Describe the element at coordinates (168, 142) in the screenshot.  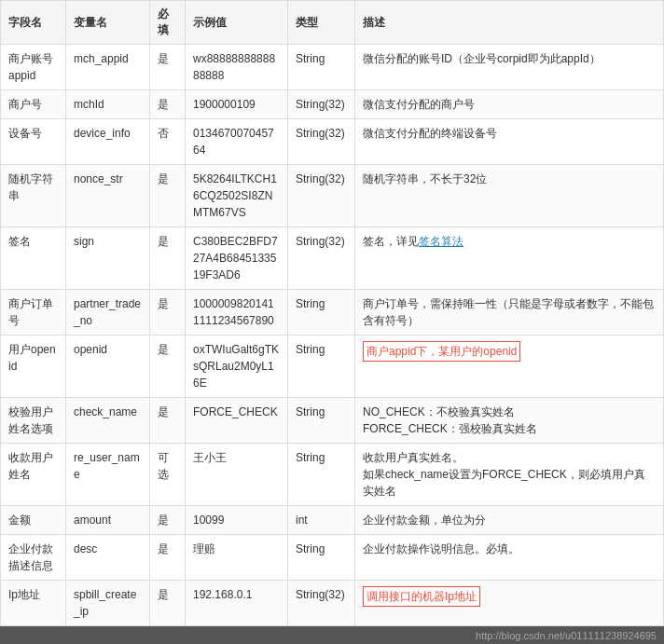
I see `cell-required: 否` at that location.